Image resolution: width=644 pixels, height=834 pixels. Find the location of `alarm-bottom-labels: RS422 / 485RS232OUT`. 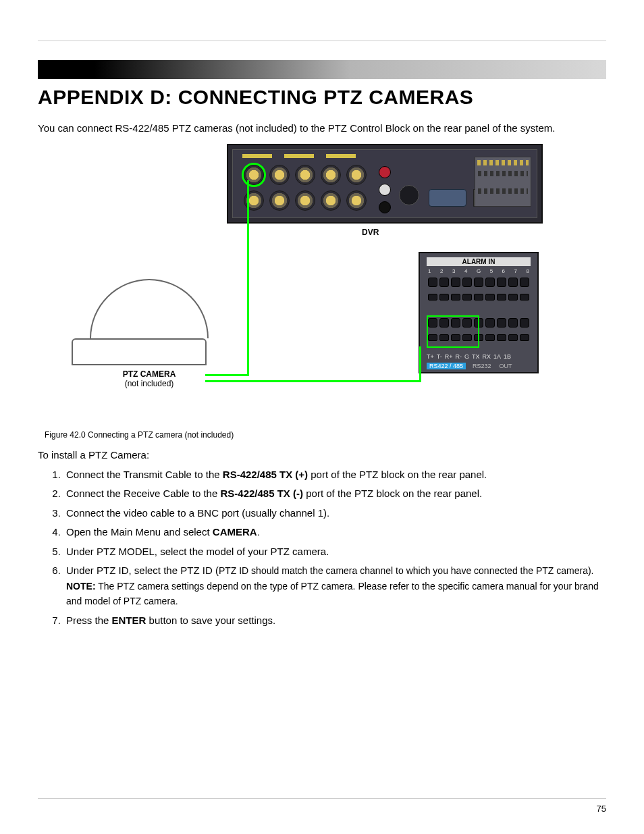

alarm-bottom-labels: RS422 / 485RS232OUT is located at coordinates (479, 366).